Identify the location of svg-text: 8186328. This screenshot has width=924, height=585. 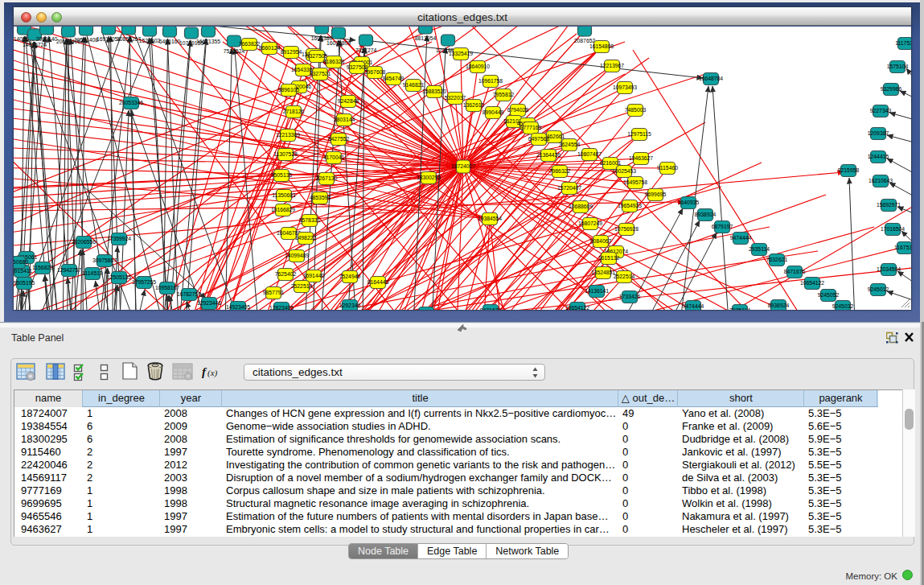
(335, 61).